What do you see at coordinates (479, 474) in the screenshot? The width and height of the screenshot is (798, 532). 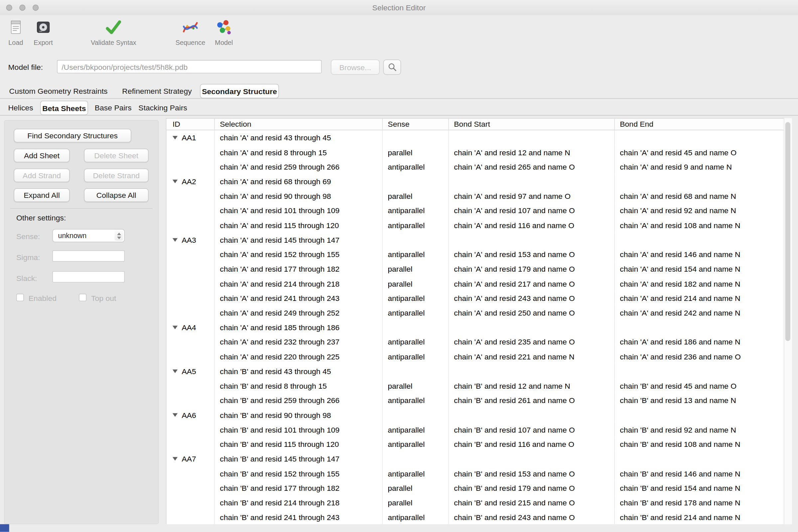 I see `table-row: chain 'B' and resid 152 through 155antip…` at bounding box center [479, 474].